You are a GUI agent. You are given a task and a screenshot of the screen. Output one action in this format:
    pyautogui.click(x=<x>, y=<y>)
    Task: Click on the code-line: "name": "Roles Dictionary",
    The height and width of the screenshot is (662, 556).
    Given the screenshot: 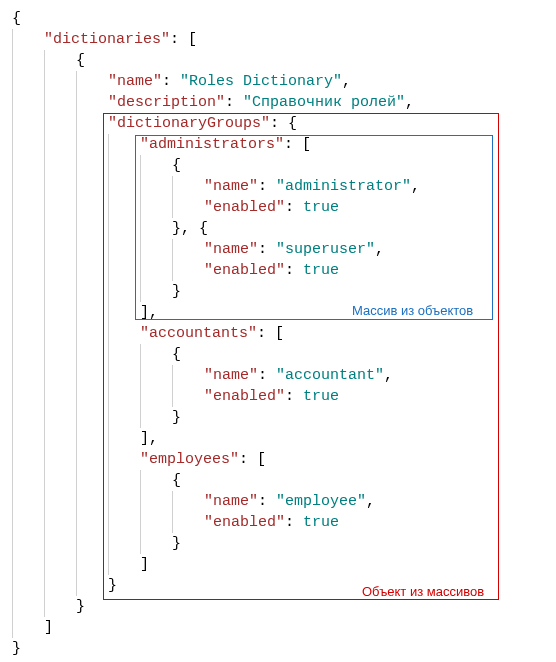 What is the action you would take?
    pyautogui.click(x=278, y=82)
    